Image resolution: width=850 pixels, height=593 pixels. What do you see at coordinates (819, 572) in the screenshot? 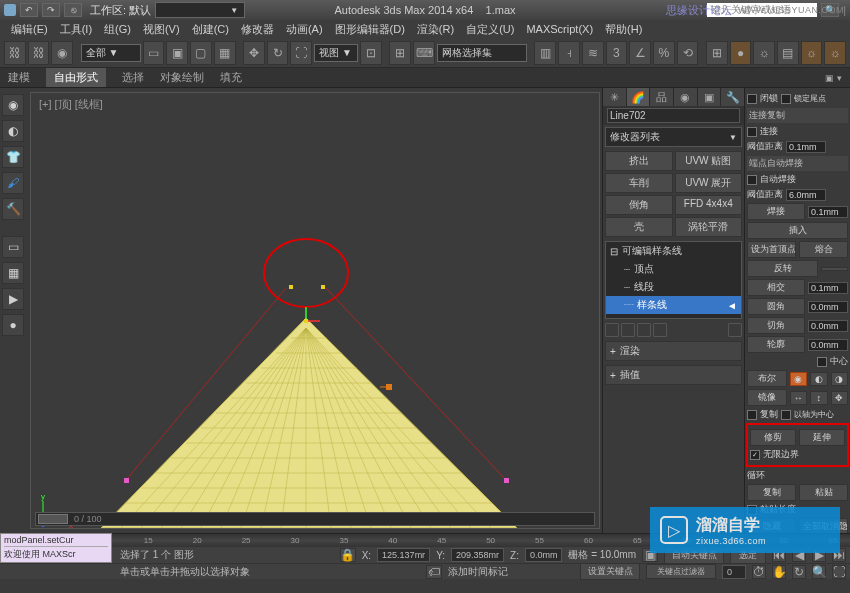
I see `nav-zoom-icon: 🔍` at bounding box center [819, 572].